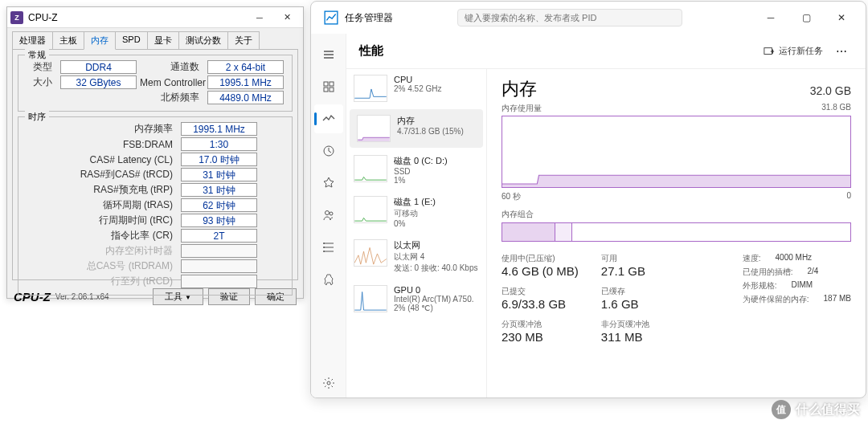  What do you see at coordinates (436, 214) in the screenshot?
I see `item-sub: 可移动` at bounding box center [436, 214].